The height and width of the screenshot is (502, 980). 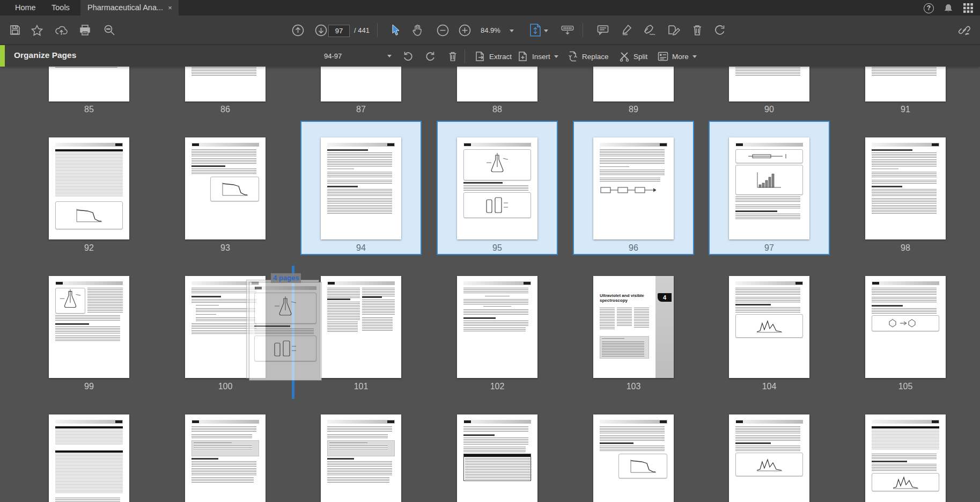 I want to click on print-icon, so click(x=85, y=30).